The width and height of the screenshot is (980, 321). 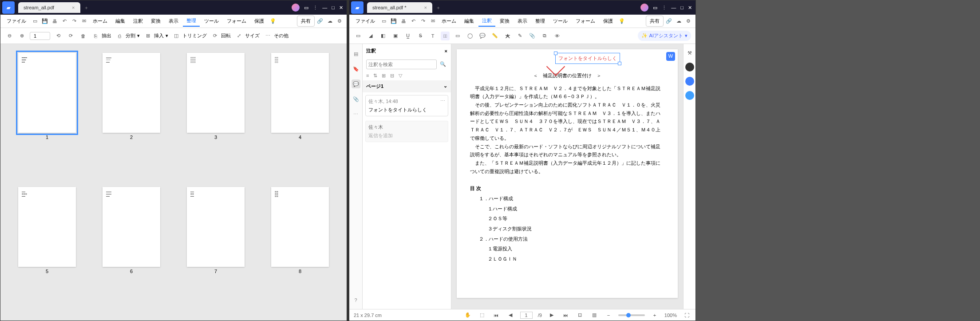 What do you see at coordinates (47, 93) in the screenshot?
I see `page-thumb-1: ■■■■■■■■■■■■` at bounding box center [47, 93].